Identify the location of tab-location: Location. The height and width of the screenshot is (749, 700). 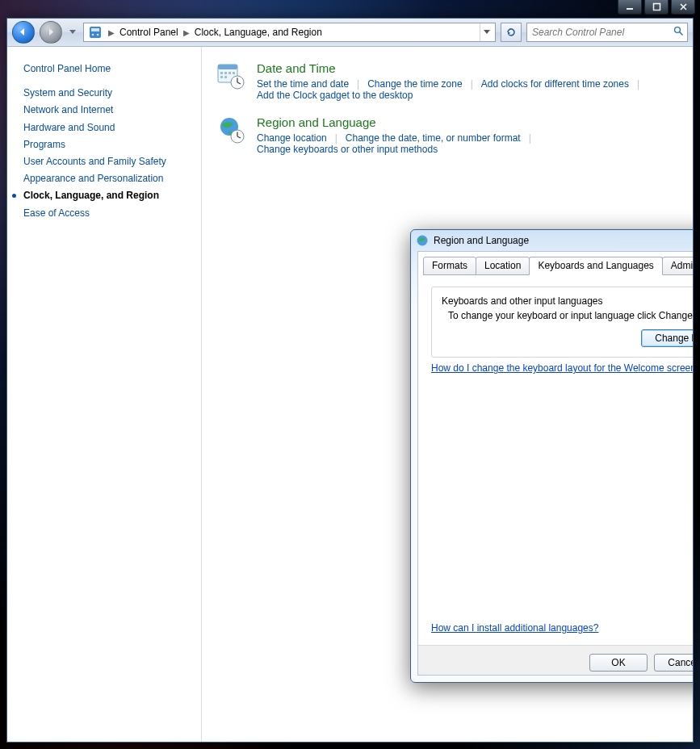
(502, 266).